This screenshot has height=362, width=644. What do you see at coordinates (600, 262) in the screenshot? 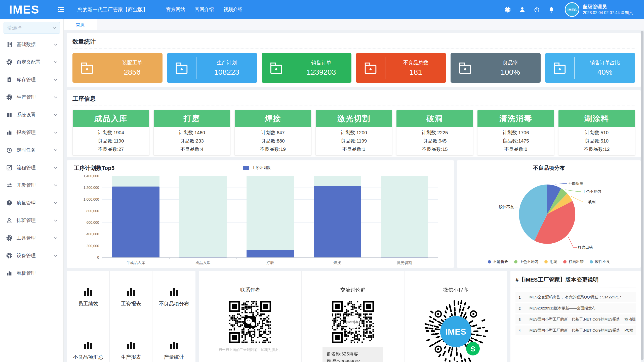
I see `pie-legend-item-胶件不良: 胶件不良` at bounding box center [600, 262].